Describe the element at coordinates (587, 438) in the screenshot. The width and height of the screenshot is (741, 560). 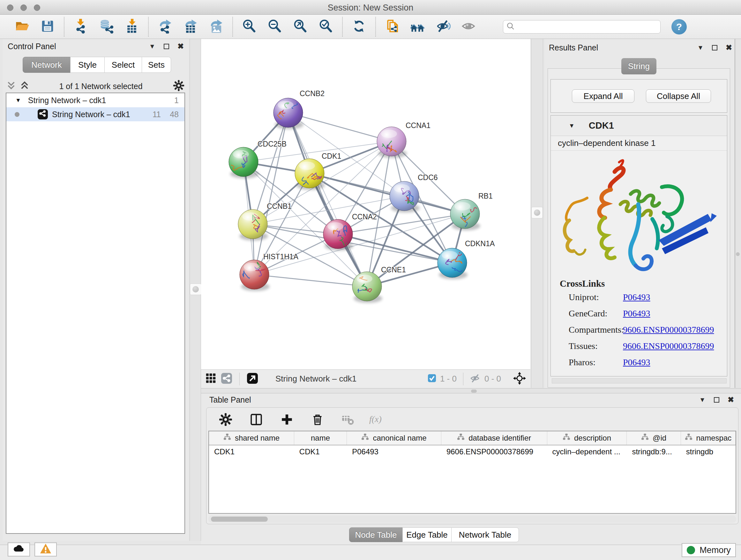
I see `column-header-description: description` at that location.